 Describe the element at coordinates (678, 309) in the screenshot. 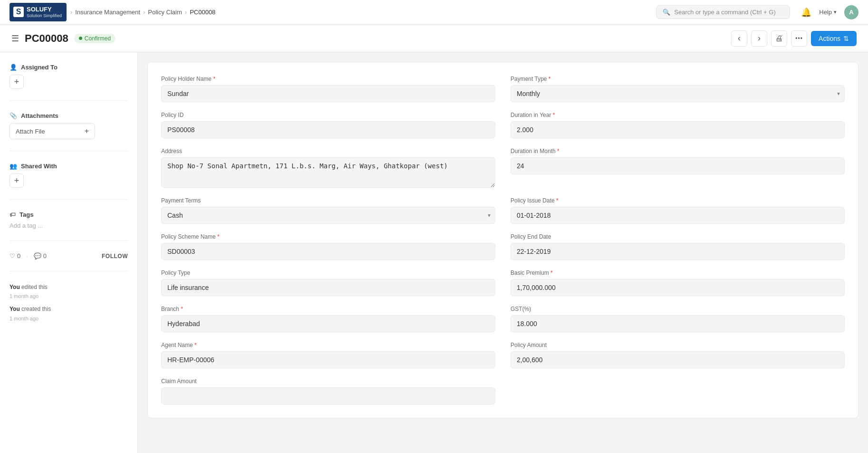

I see `gst-label: GST(%)` at that location.